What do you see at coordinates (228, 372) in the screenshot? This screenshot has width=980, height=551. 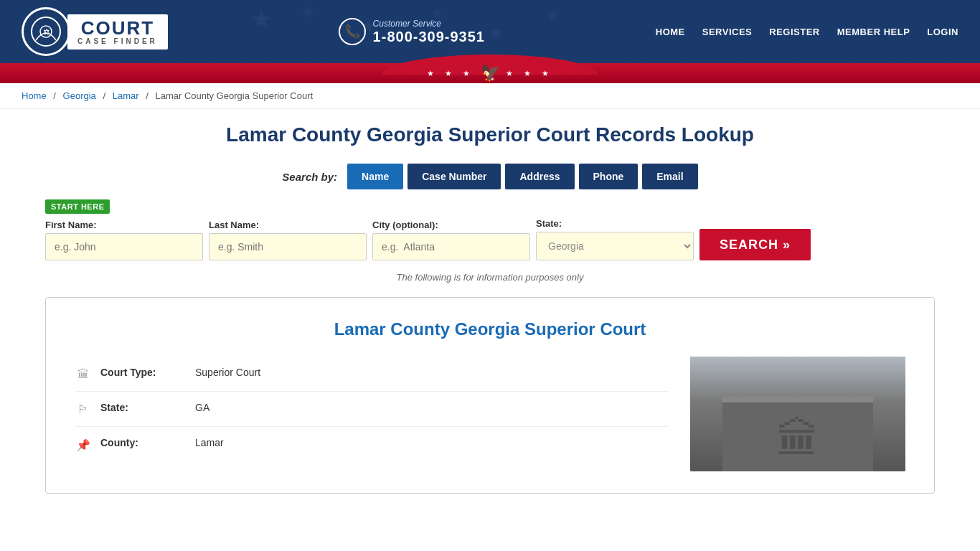 I see `court-type-value: Superior Court` at bounding box center [228, 372].